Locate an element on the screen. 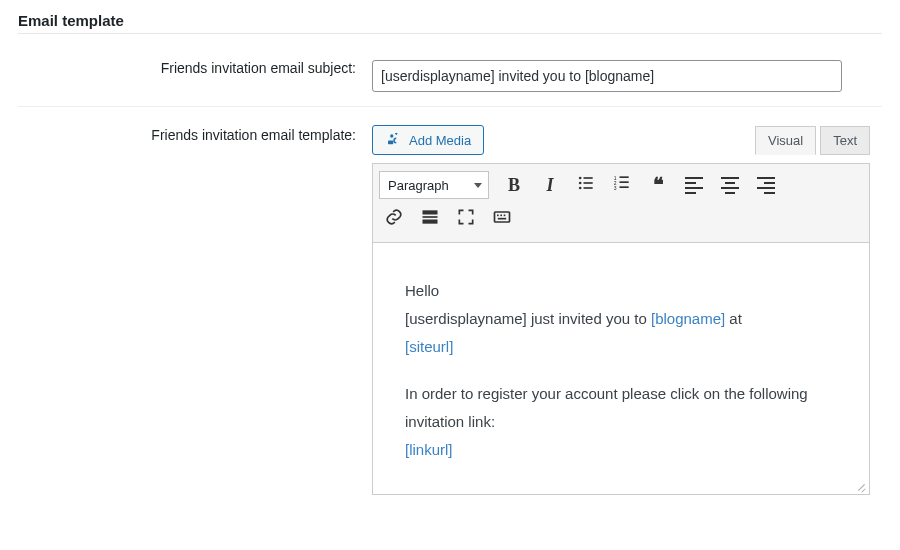  align-left-icon is located at coordinates (694, 186).